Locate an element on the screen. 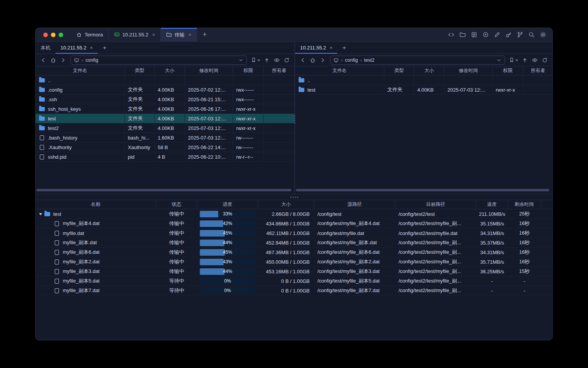  path-breadcrumb: › config is located at coordinates (158, 60).